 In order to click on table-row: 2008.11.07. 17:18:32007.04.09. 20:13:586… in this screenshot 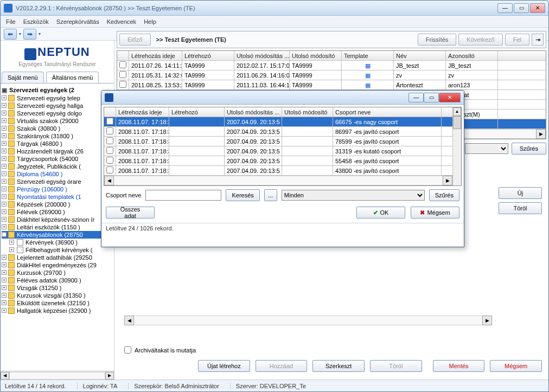, I will do `click(283, 132)`.